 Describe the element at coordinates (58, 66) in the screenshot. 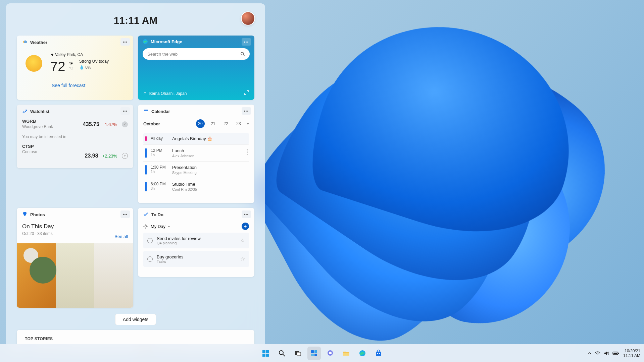

I see `weather-temp: 72` at that location.